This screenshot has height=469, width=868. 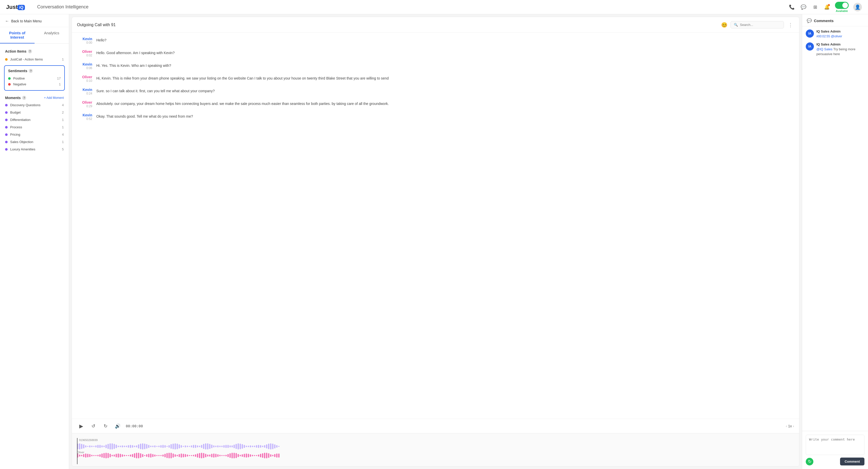 What do you see at coordinates (63, 59) in the screenshot?
I see `action-count: 1` at bounding box center [63, 59].